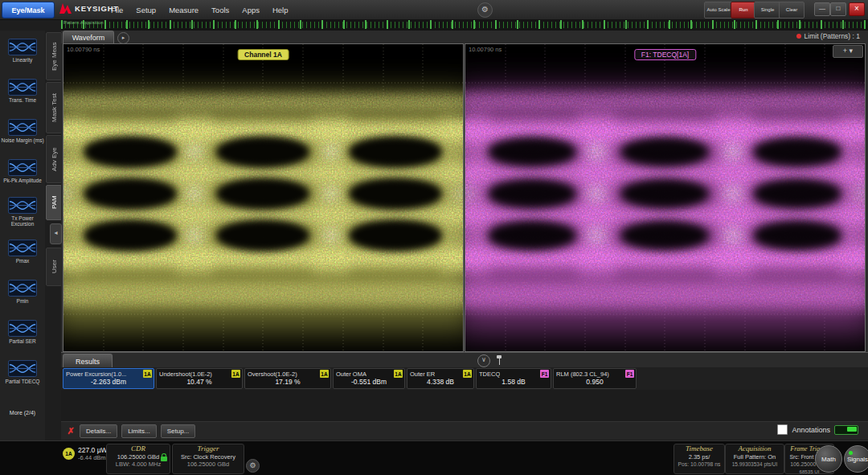 Image resolution: width=868 pixels, height=475 pixels. I want to click on auto-scale-button: Auto Scale, so click(719, 10).